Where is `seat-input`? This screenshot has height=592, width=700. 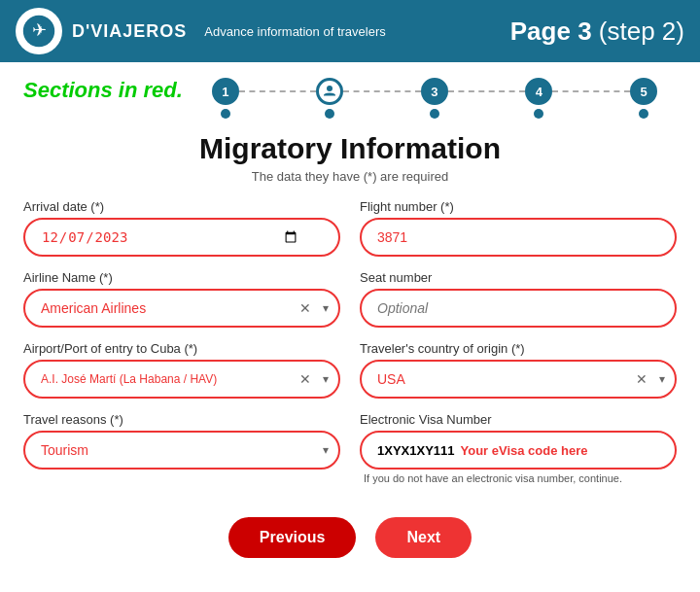
seat-input is located at coordinates (518, 308).